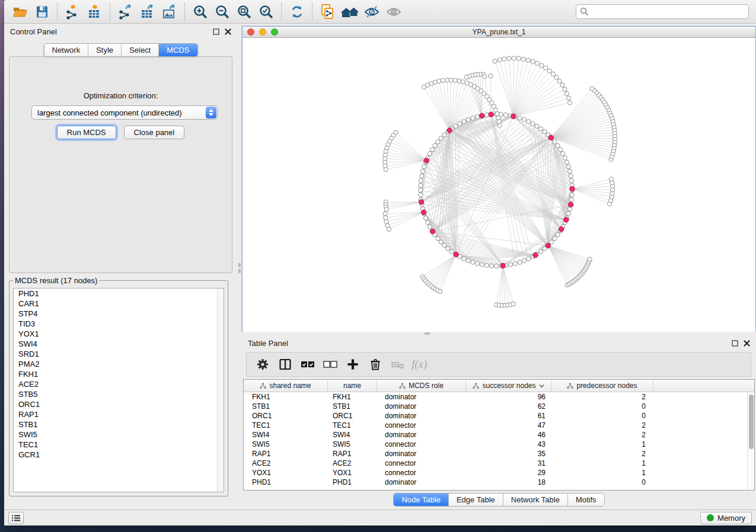 This screenshot has height=532, width=756. What do you see at coordinates (422, 463) in the screenshot?
I see `cell-MCDS-role: connector` at bounding box center [422, 463].